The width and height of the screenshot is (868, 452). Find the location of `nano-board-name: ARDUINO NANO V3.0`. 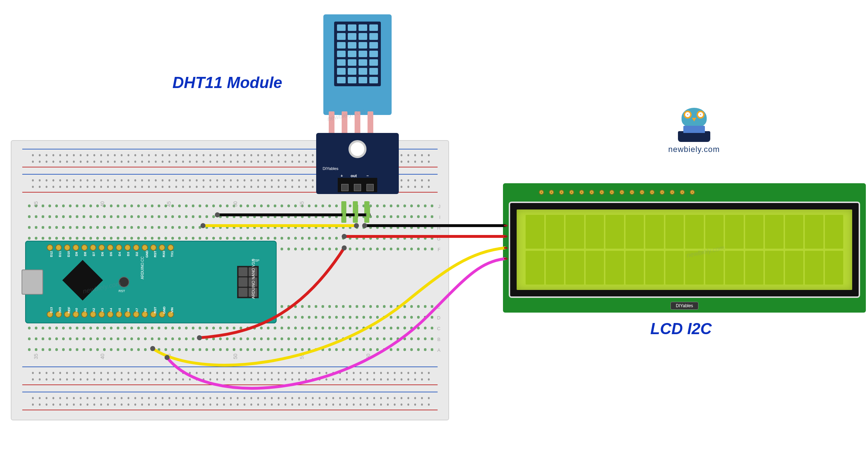

nano-board-name: ARDUINO NANO V3.0 is located at coordinates (253, 279).